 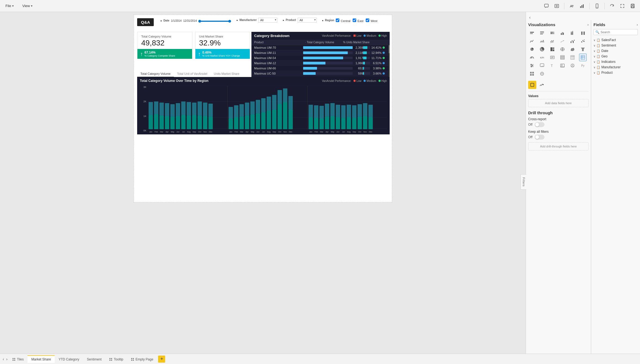 I want to click on donut-icon, so click(x=542, y=49).